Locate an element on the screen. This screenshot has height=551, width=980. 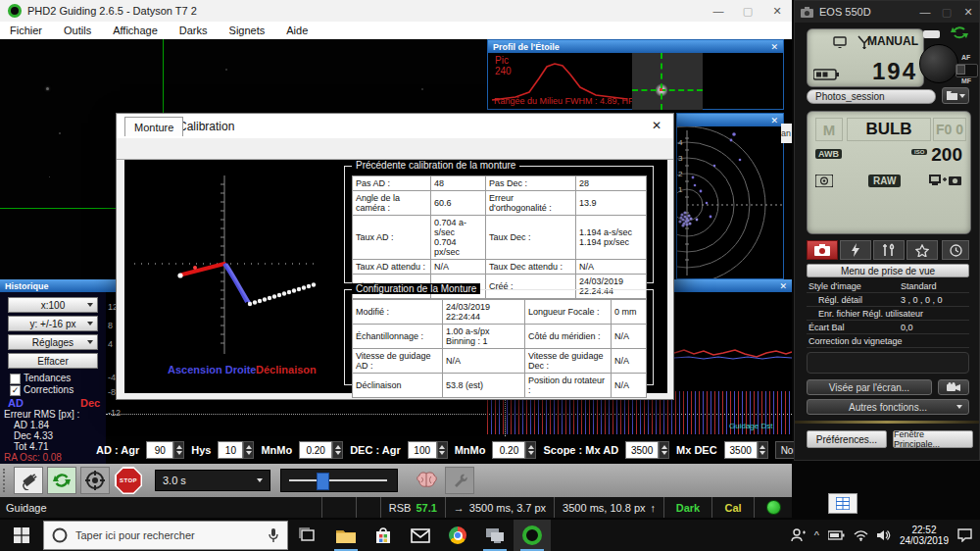
advanced-settings-button is located at coordinates (426, 480).